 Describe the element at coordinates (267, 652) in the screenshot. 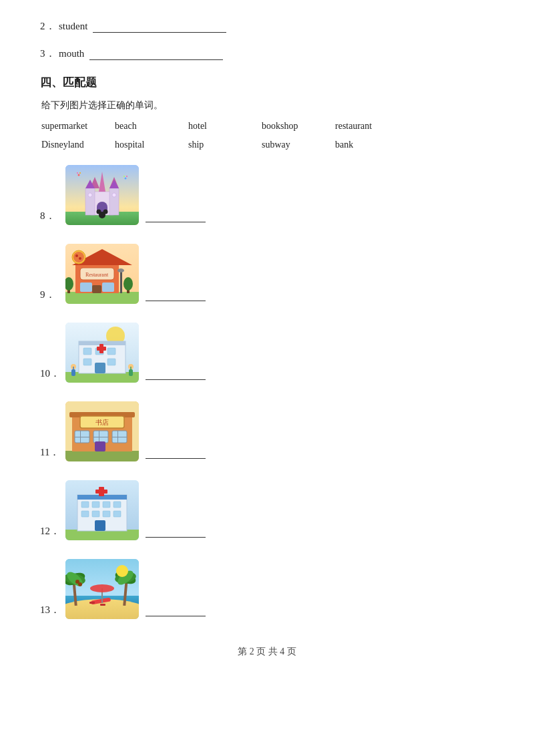

I see `page-footer: 第 2 页 共 4 页` at that location.